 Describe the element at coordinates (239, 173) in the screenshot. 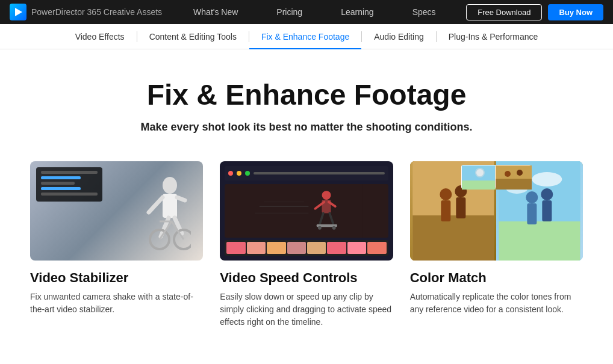

I see `dot-yellow` at that location.